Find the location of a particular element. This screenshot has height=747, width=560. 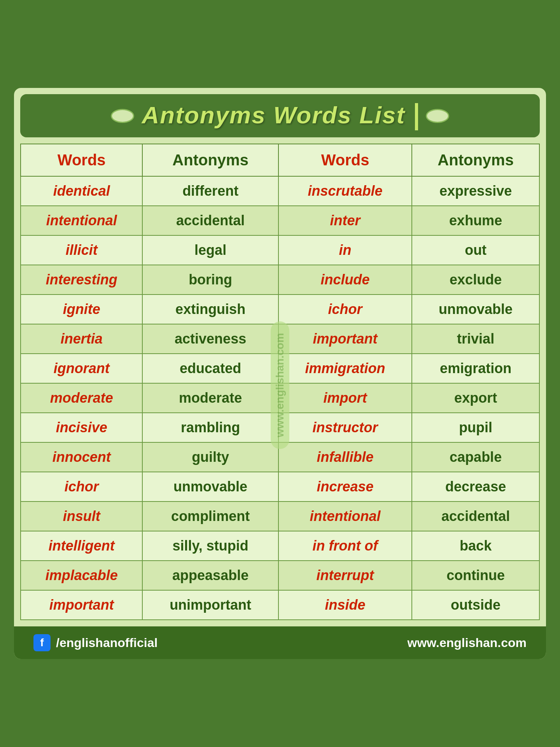

antonym-cell: activeness is located at coordinates (210, 339).